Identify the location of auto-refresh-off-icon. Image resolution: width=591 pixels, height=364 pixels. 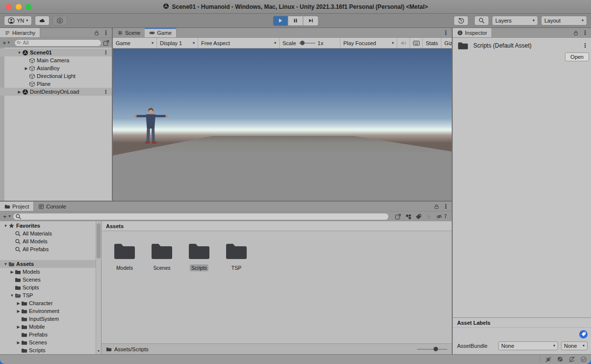
(572, 359).